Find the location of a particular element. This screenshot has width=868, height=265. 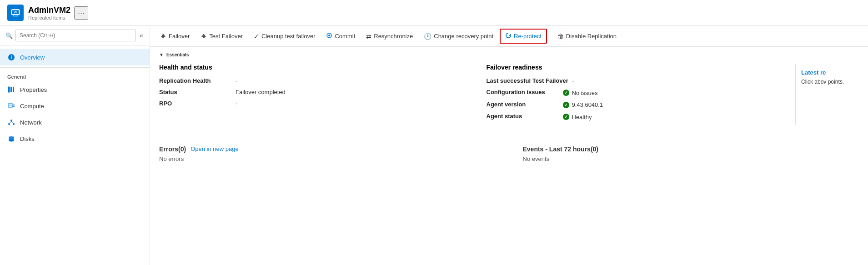

failover-button: Failover is located at coordinates (175, 36).